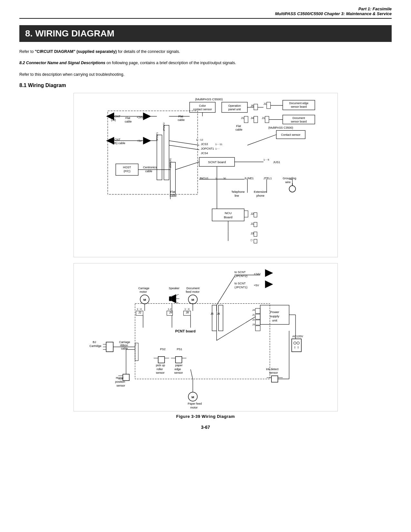 Image resolution: width=411 pixels, height=532 pixels. Describe the element at coordinates (160, 369) in the screenshot. I see `svg-text: roller` at that location.